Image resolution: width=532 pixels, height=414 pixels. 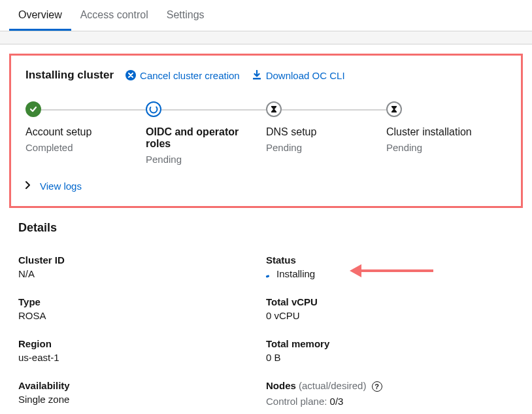 What do you see at coordinates (332, 386) in the screenshot?
I see `nodes-hint: (actual/desired)` at bounding box center [332, 386].